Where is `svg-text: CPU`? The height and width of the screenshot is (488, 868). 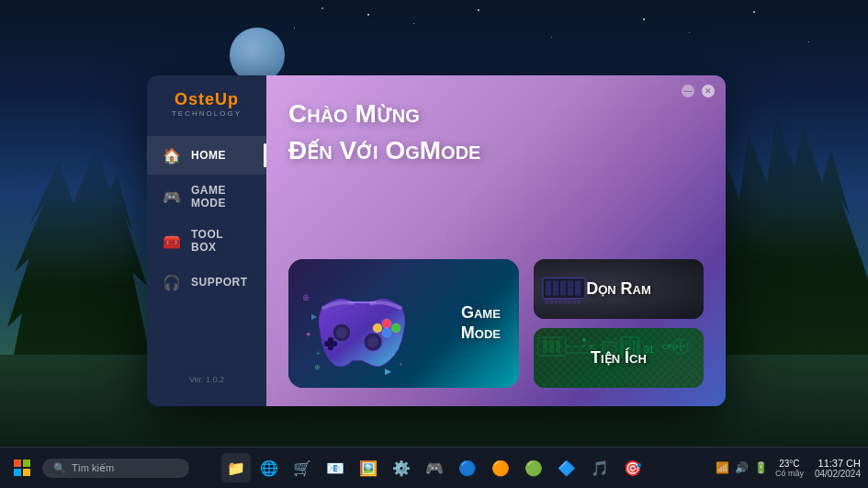 svg-text: CPU is located at coordinates (671, 347).